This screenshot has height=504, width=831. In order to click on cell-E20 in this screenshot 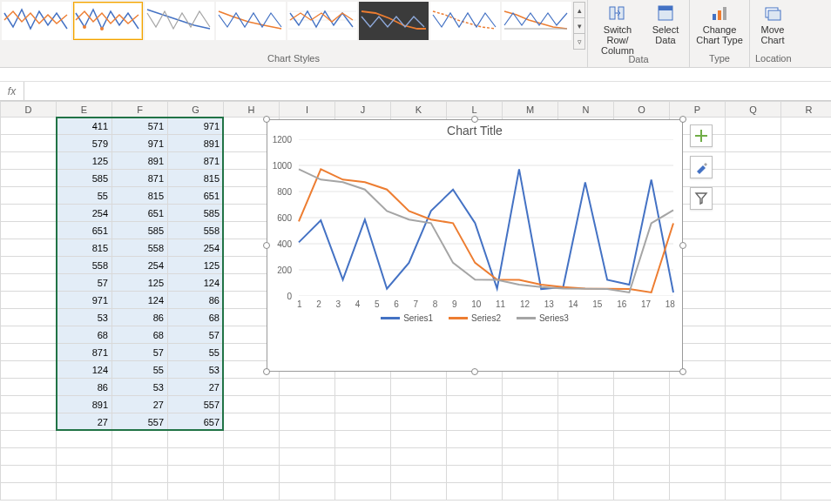, I will do `click(84, 457)`.